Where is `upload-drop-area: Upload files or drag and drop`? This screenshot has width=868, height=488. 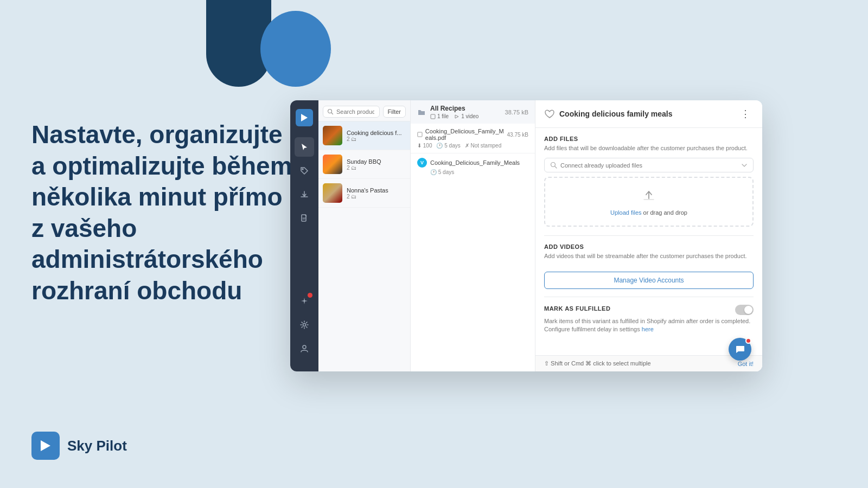 upload-drop-area: Upload files or drag and drop is located at coordinates (649, 202).